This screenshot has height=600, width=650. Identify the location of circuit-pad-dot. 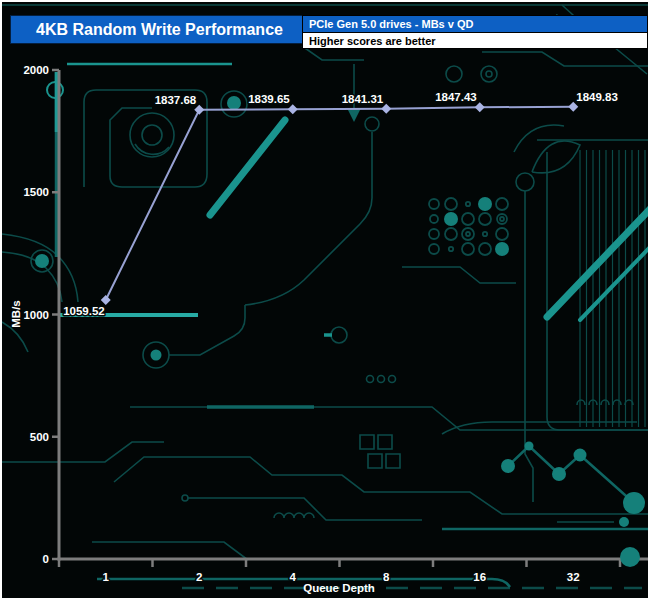
(630, 557).